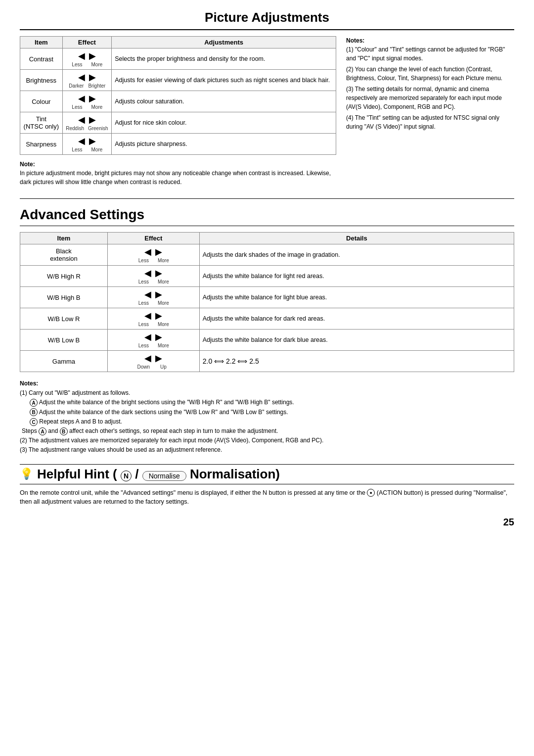  What do you see at coordinates (75, 129) in the screenshot?
I see `left-label: Reddish` at bounding box center [75, 129].